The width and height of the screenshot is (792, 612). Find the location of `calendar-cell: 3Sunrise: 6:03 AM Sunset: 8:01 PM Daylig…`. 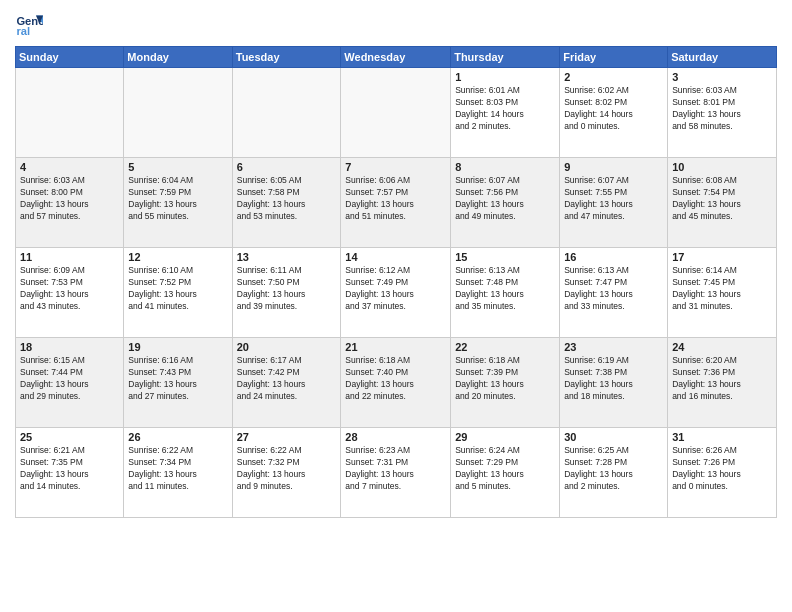

calendar-cell: 3Sunrise: 6:03 AM Sunset: 8:01 PM Daylig… is located at coordinates (722, 113).